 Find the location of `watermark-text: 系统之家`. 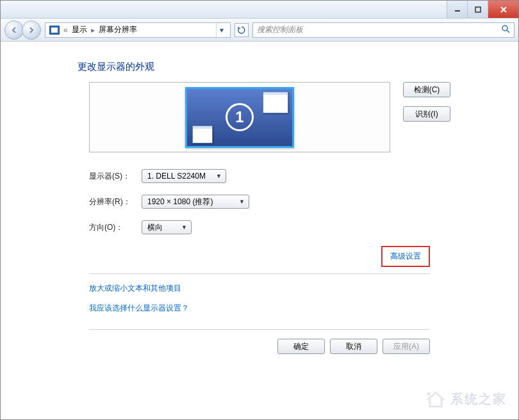

watermark-text: 系统之家 is located at coordinates (479, 400).